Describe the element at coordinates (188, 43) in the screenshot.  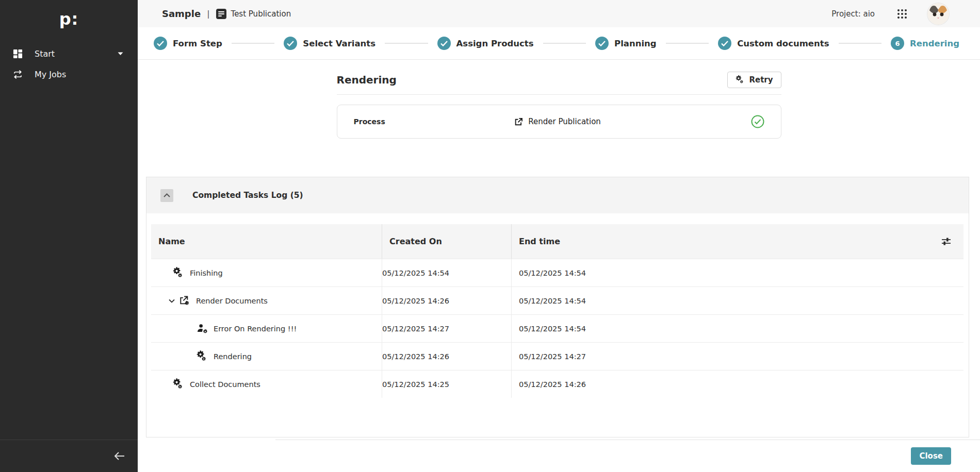
I see `step-form-step: Form Step` at that location.